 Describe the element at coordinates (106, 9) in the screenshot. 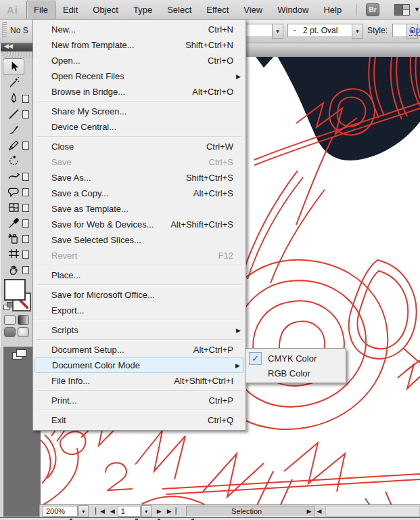

I see `menu-bar-item: Object` at that location.